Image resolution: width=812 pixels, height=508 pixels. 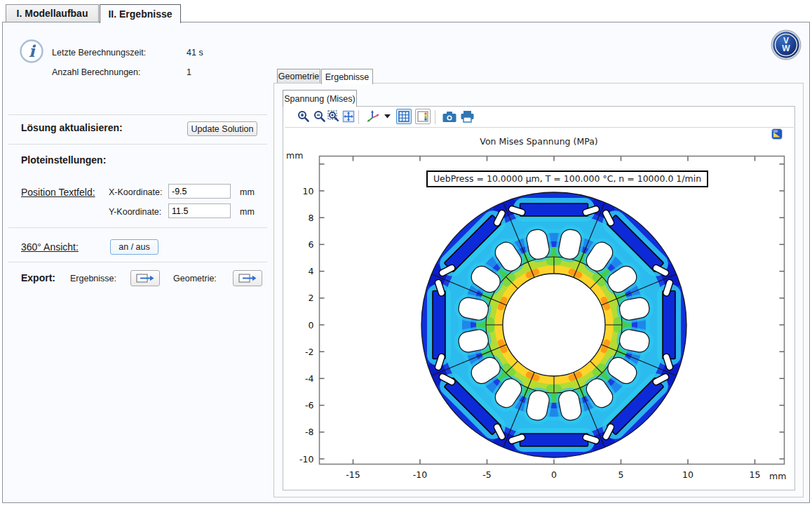 I want to click on x-tick-label: -10, so click(x=420, y=474).